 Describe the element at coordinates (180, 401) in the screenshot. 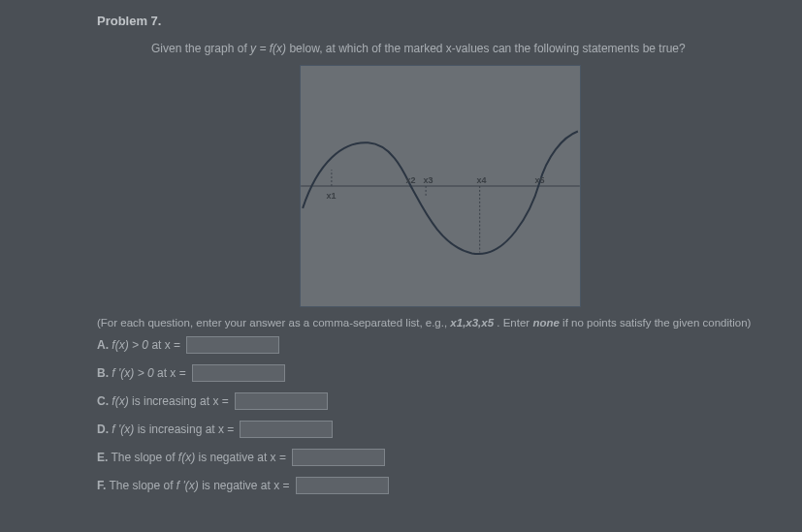

I see `part-C-mid: is increasing at x =` at that location.